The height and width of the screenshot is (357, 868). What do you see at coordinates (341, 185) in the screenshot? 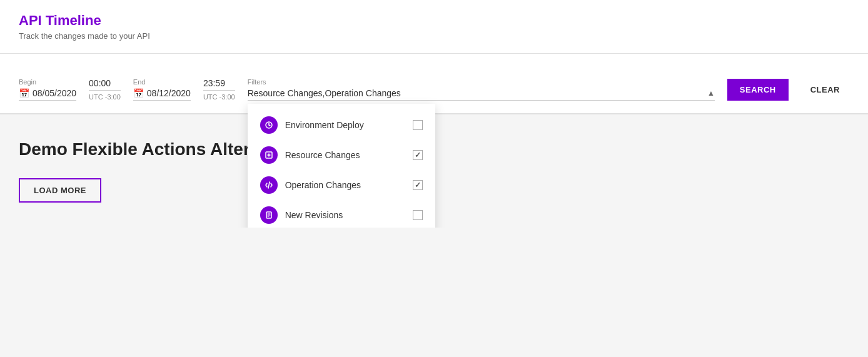
I see `filter-item-operation-changes: Operation Changes` at bounding box center [341, 185].